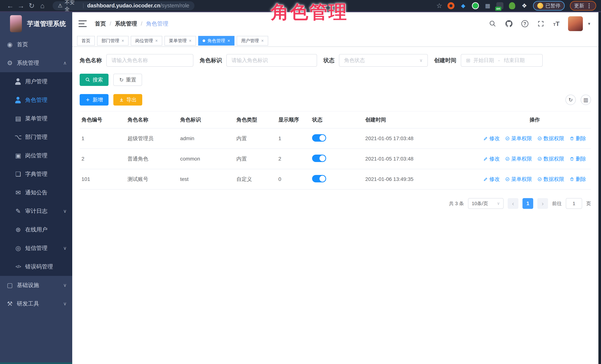 The height and width of the screenshot is (364, 601). I want to click on profile-paused-pill: 已暂停, so click(549, 6).